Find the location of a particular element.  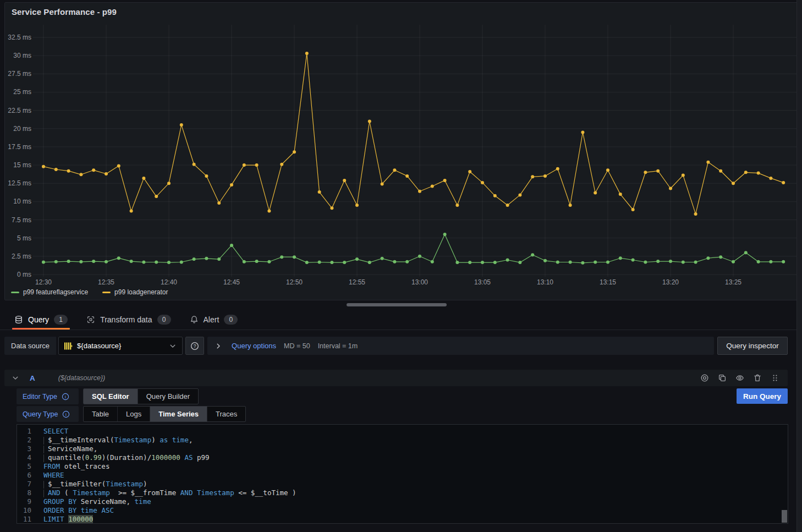

sql-line-9: 9GROUP BY ServiceName, time is located at coordinates (403, 502).